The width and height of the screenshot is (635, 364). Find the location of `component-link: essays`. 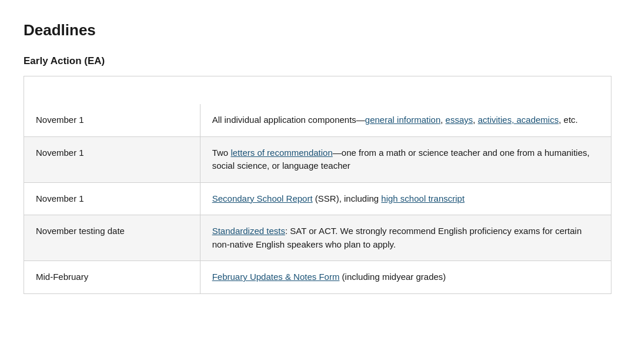

component-link: essays is located at coordinates (460, 120).